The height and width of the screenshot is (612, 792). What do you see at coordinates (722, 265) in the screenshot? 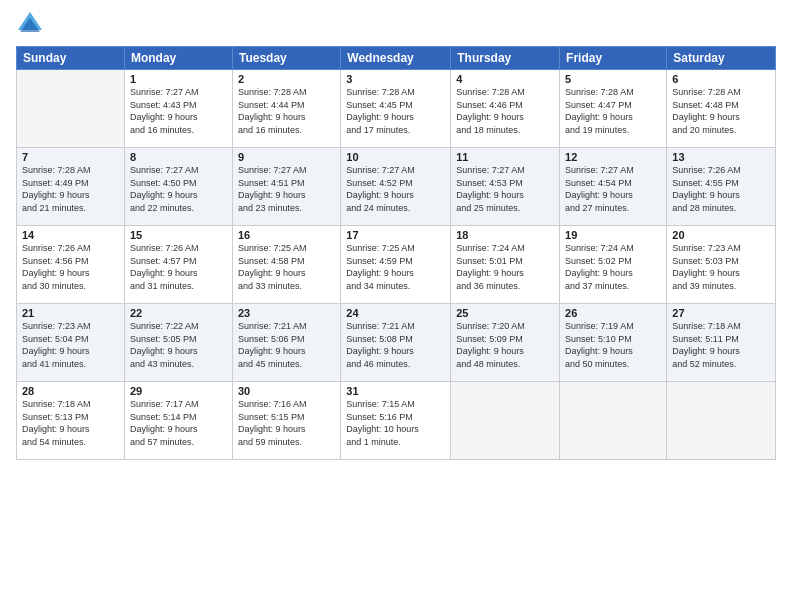
I see `calendar-cell: 20Sunrise: 7:23 AMSunset: 5:03 PMDayligh…` at bounding box center [722, 265].